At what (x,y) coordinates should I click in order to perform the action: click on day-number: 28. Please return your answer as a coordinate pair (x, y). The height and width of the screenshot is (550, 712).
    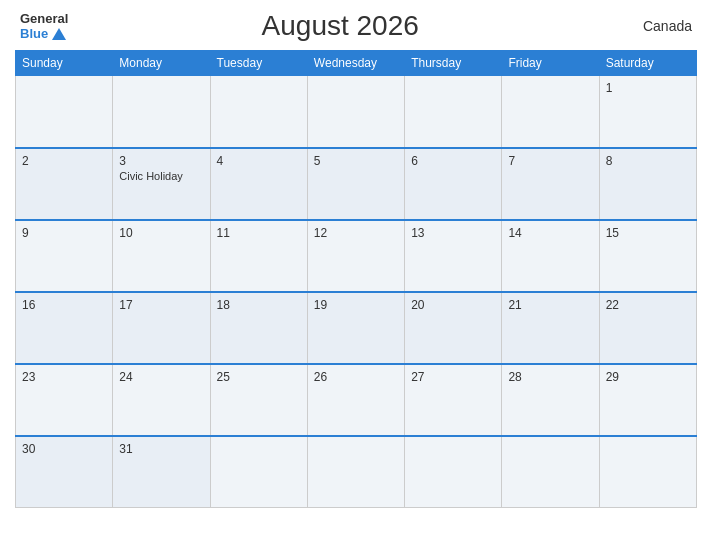
    Looking at the image, I should click on (550, 377).